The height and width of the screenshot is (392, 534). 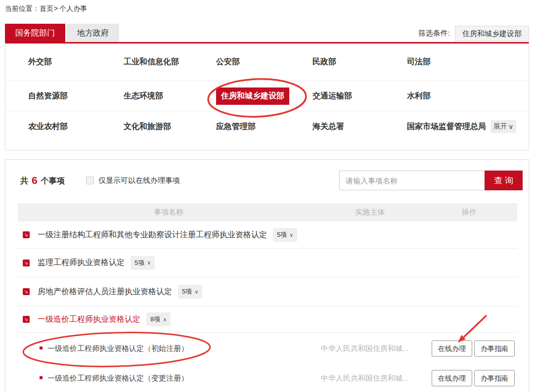 What do you see at coordinates (469, 213) in the screenshot?
I see `header-operation: 操作` at bounding box center [469, 213].